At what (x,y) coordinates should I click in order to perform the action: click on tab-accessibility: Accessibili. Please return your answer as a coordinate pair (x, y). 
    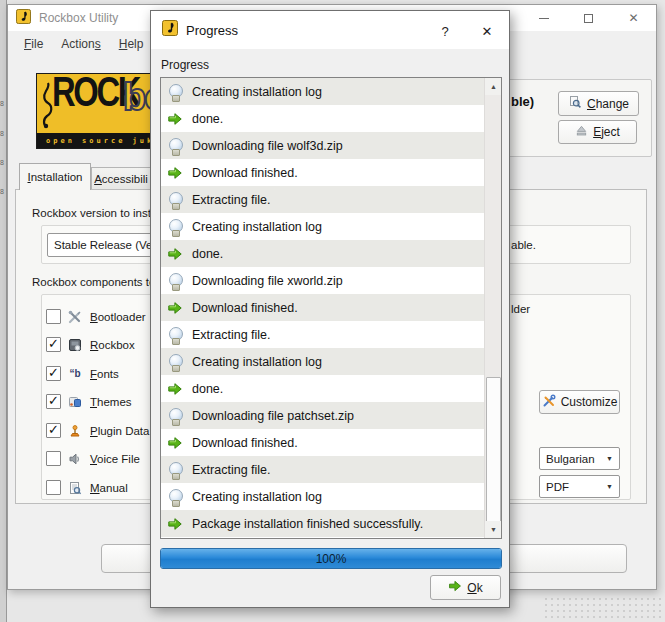
    Looking at the image, I should click on (121, 178).